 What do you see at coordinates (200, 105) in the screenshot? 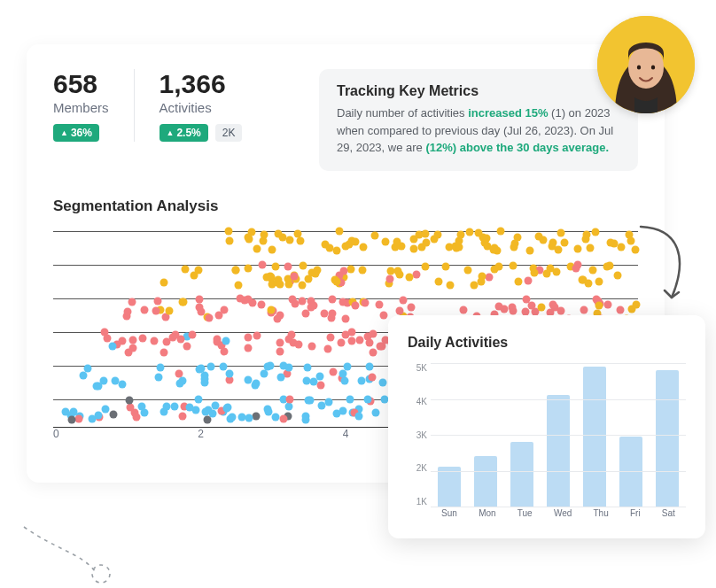
I see `stat-activities: 1,366 Activities 2.5% 2K` at bounding box center [200, 105].